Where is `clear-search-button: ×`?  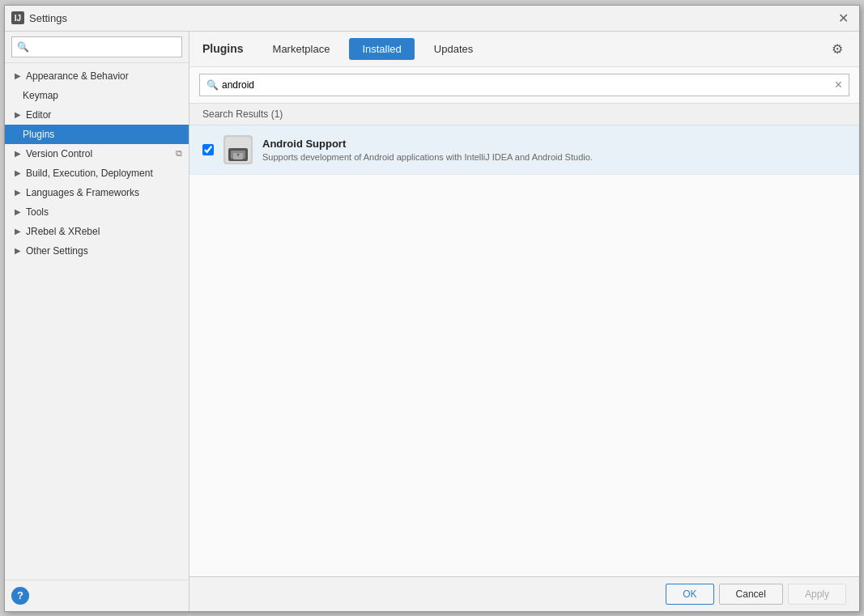
clear-search-button: × is located at coordinates (839, 85).